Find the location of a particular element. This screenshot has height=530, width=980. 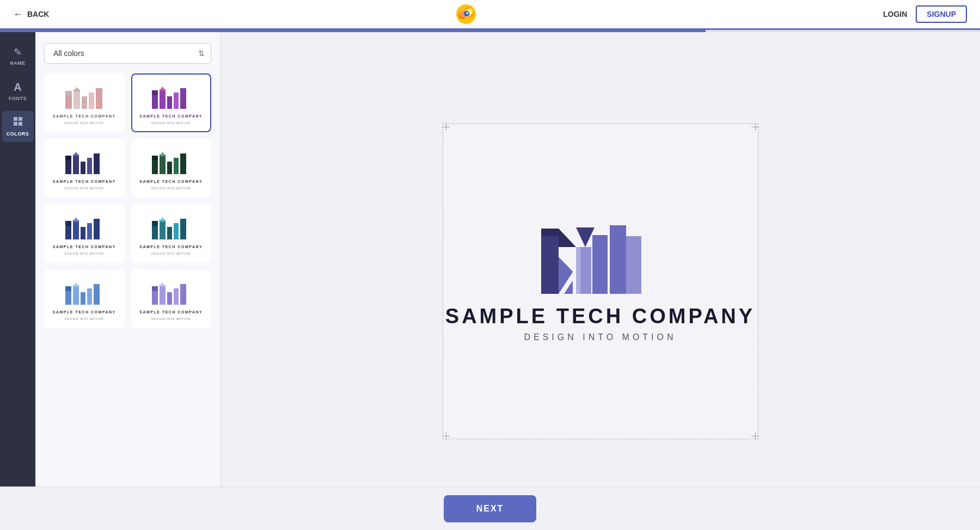

card-6-name: SAMPLE TECH COMPANY is located at coordinates (171, 247).